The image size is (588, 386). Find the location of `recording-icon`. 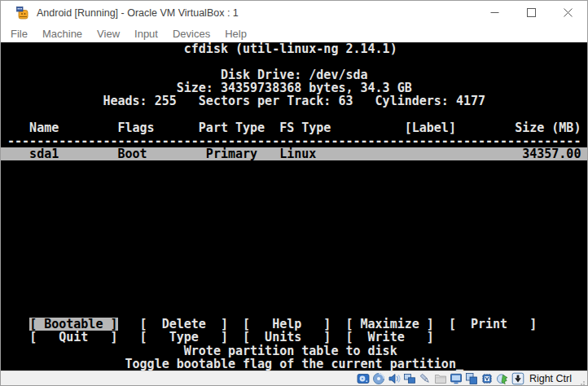

recording-icon is located at coordinates (472, 379).